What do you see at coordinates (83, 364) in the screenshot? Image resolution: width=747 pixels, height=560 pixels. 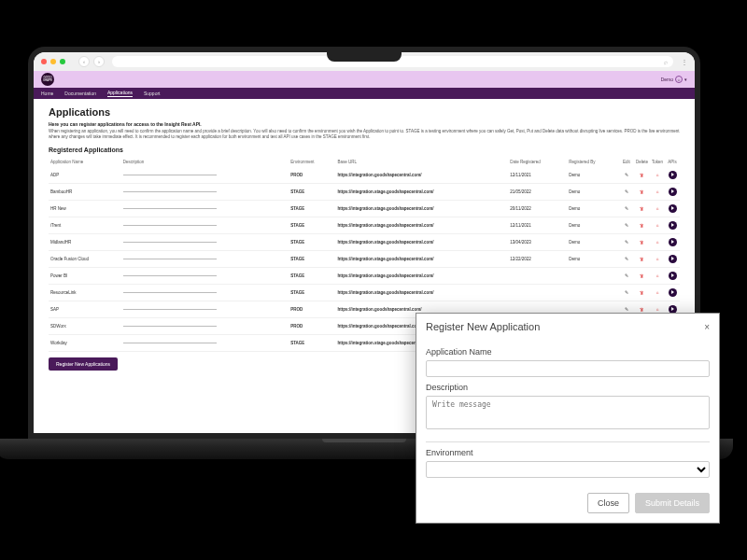 I see `register-new-button: Register New Applications` at bounding box center [83, 364].